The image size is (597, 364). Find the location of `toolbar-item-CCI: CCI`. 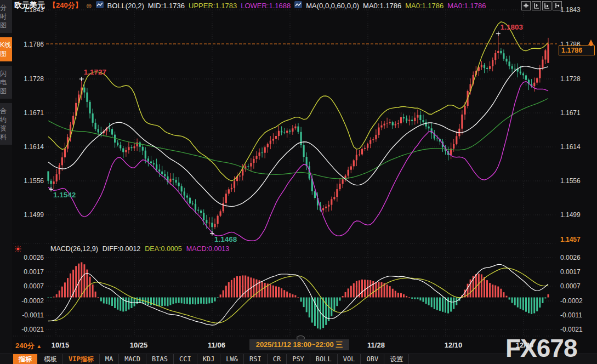

toolbar-item-CCI: CCI is located at coordinates (185, 359).